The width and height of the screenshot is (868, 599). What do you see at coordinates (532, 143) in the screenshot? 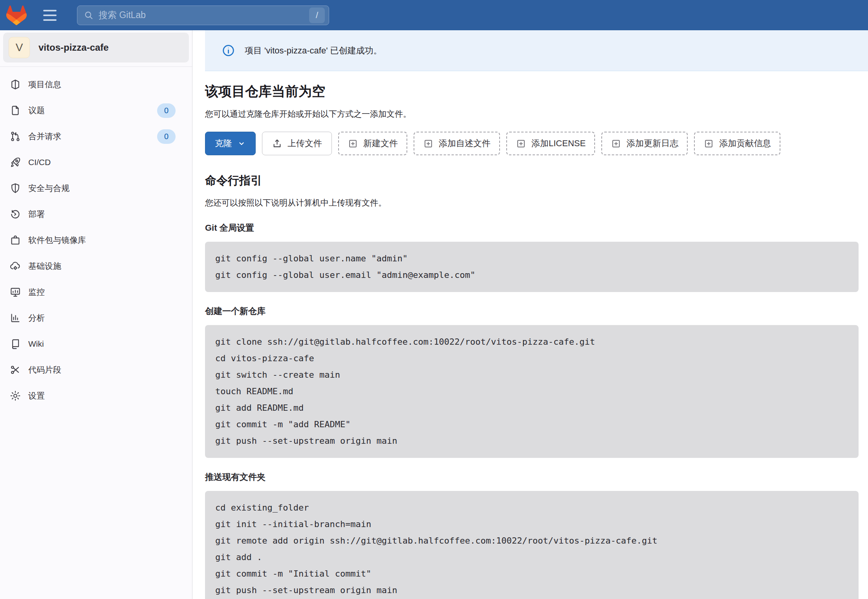
I see `action-buttons-row: 克隆 上传文件 新建文件 添加自述文件 添加LICENSE` at bounding box center [532, 143].